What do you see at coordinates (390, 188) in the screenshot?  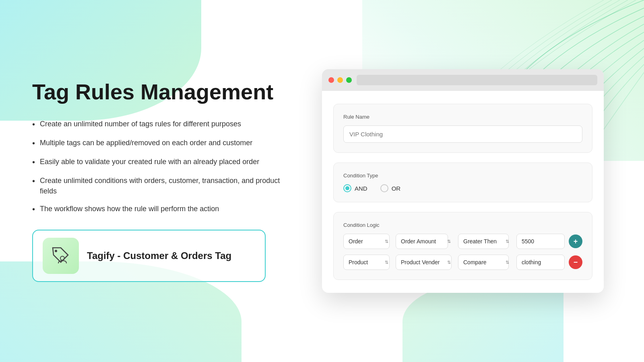 I see `radio-or: OR` at bounding box center [390, 188].